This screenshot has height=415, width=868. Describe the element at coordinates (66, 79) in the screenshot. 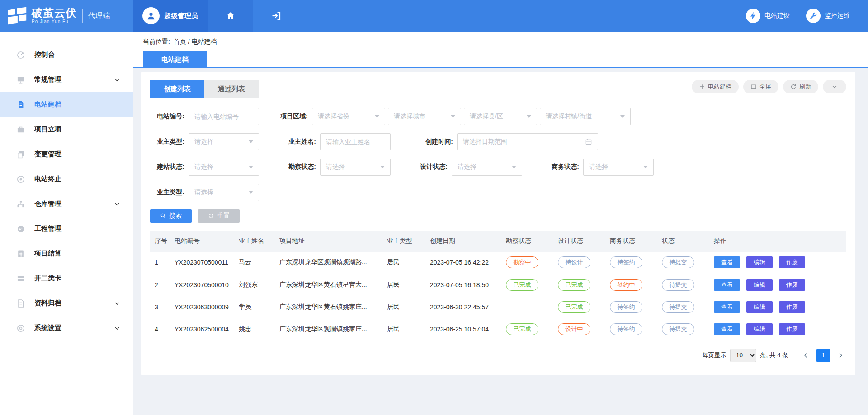

I see `sidebar-item-general-mgmt: 常规管理` at that location.